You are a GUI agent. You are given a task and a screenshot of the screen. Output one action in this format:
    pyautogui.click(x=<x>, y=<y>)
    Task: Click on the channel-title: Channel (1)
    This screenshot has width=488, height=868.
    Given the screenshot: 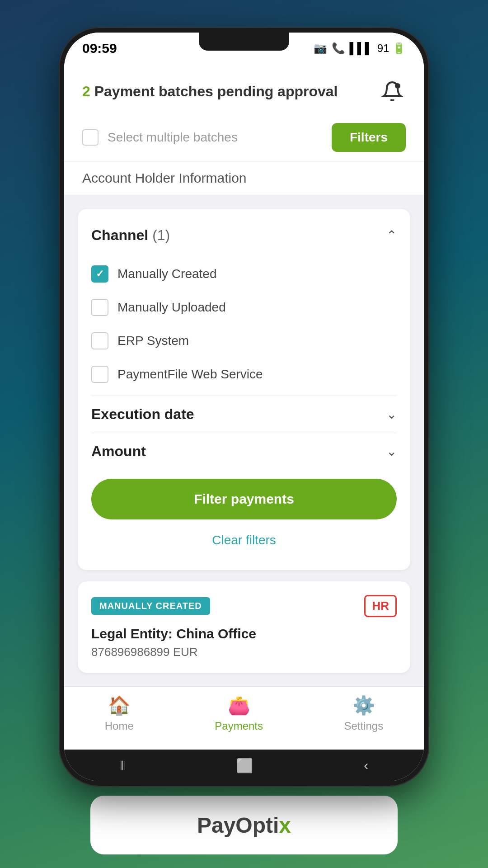 What is the action you would take?
    pyautogui.click(x=131, y=235)
    